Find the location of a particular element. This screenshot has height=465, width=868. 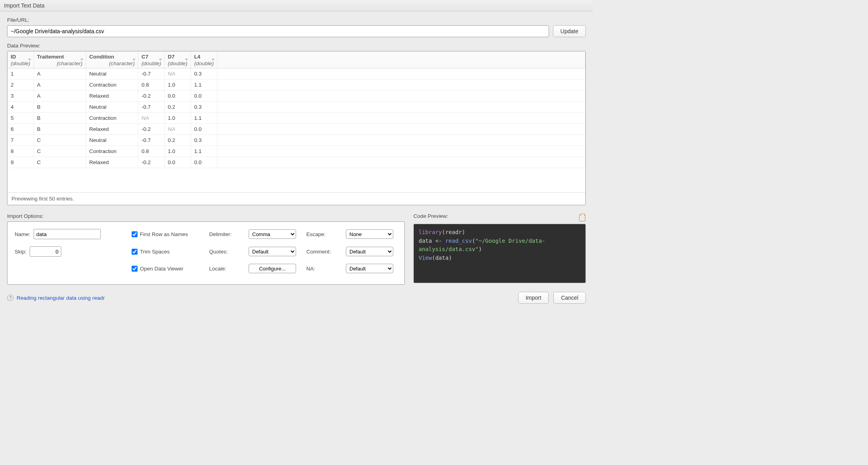

column-header: D7(double) is located at coordinates (178, 60).